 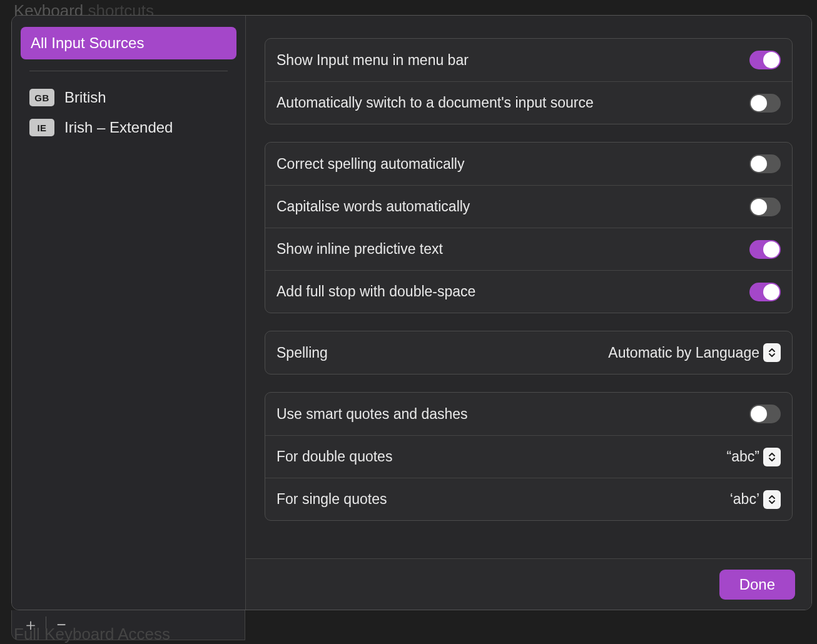 I want to click on row-smart-quotes: Use smart quotes and dashes, so click(x=529, y=414).